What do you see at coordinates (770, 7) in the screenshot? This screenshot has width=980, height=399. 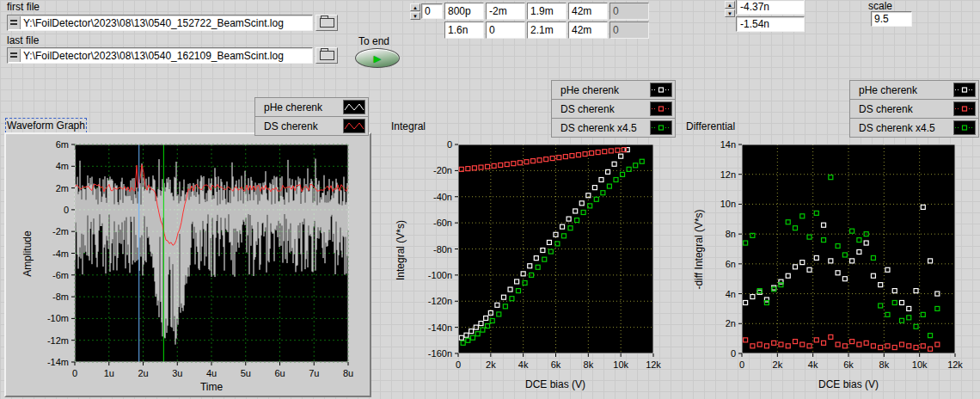 I see `readout-value-1: -4.37n` at bounding box center [770, 7].